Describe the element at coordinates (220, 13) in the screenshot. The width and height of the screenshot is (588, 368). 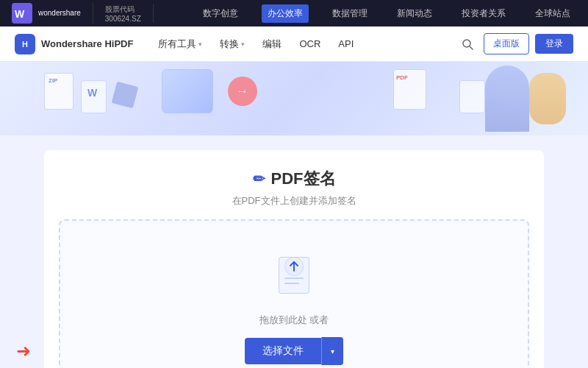
I see `top-nav-digital: 数字创意` at that location.